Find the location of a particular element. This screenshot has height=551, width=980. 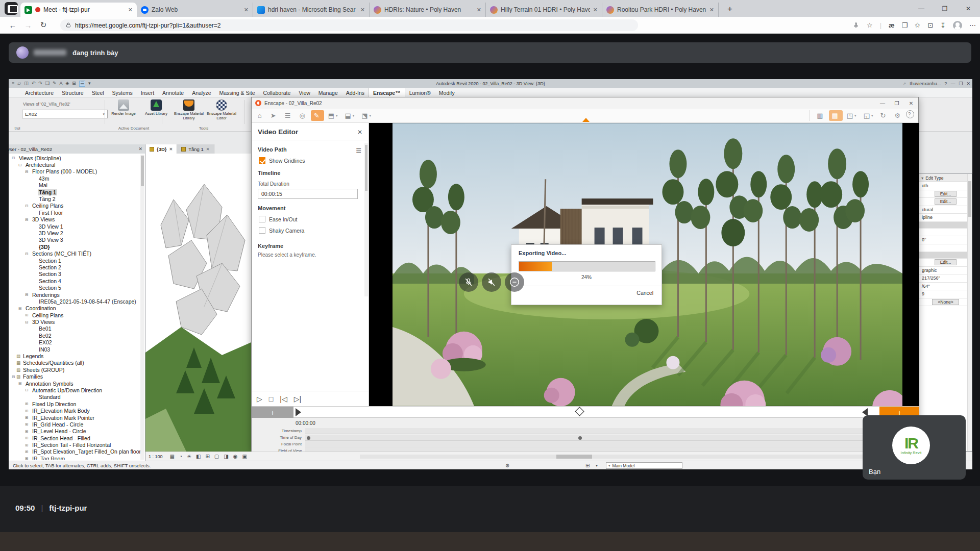

browser-tab: Zalo Web ✕ is located at coordinates (195, 10).